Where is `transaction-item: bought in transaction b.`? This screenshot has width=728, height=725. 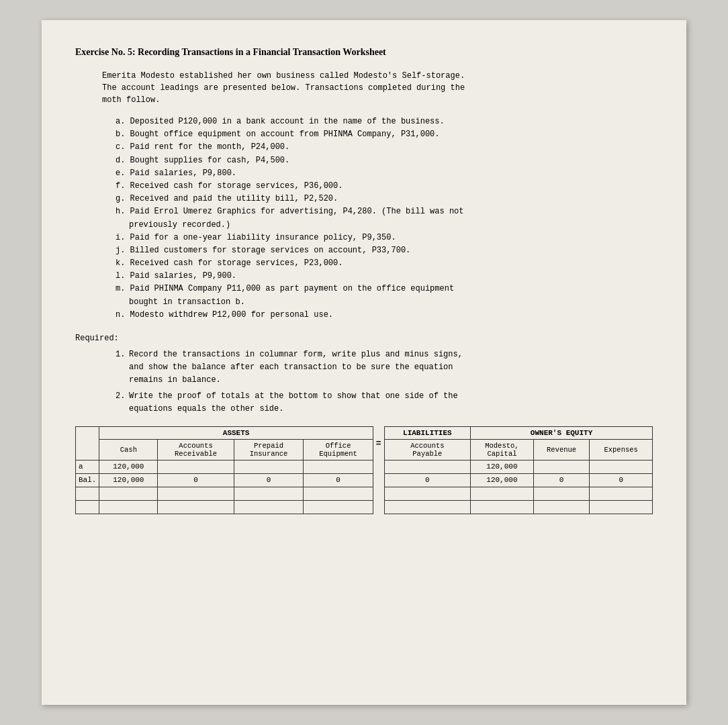 transaction-item: bought in transaction b. is located at coordinates (384, 302).